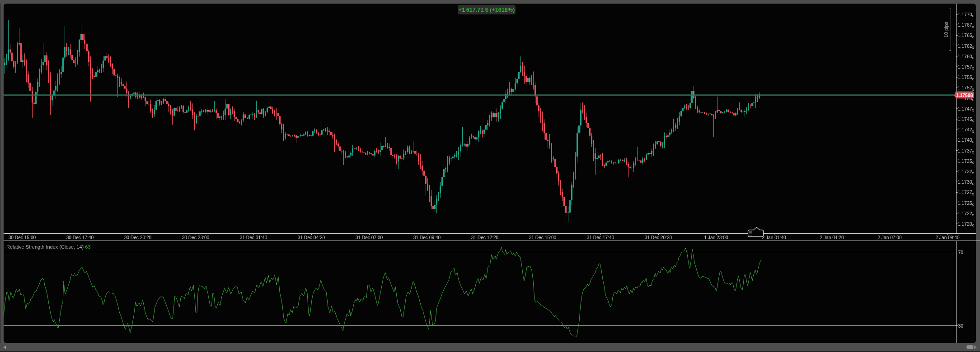 Image resolution: width=980 pixels, height=352 pixels. What do you see at coordinates (485, 237) in the screenshot?
I see `svg-text: 31 Dec 12:20` at bounding box center [485, 237].